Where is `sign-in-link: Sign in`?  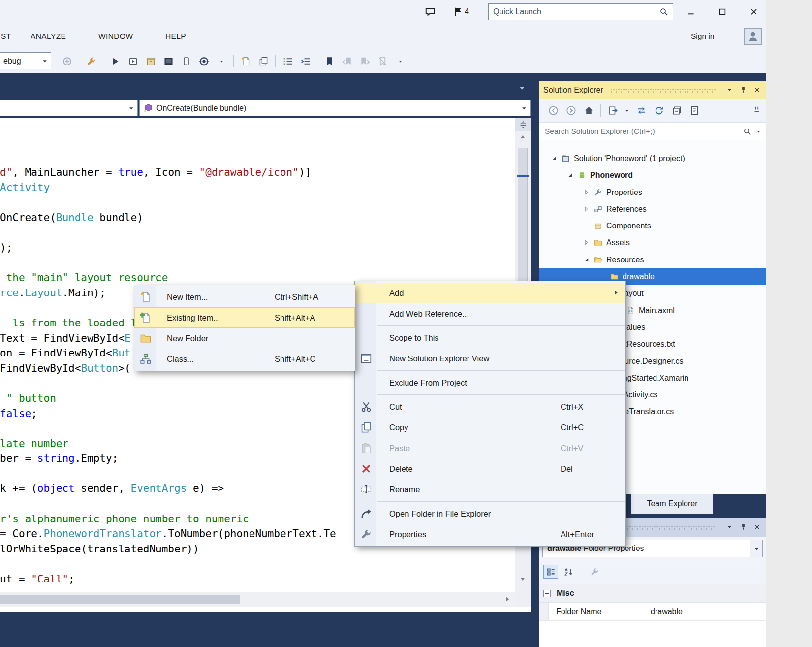
sign-in-link: Sign in is located at coordinates (703, 36).